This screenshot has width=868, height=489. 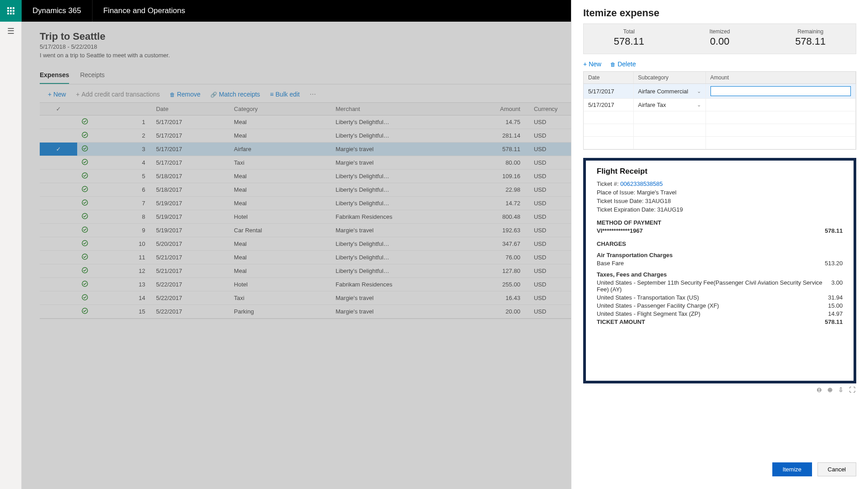 What do you see at coordinates (719, 244) in the screenshot?
I see `charges-heading: CHARGES` at bounding box center [719, 244].